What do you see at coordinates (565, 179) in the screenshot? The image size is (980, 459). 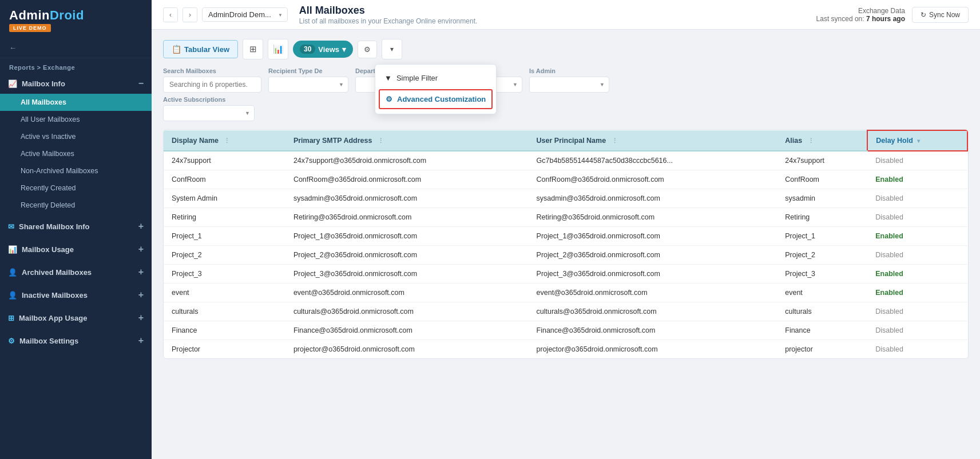 I see `table-row: ConfRoom ConfRoom@o365droid.onmicrosoft.…` at bounding box center [565, 179].